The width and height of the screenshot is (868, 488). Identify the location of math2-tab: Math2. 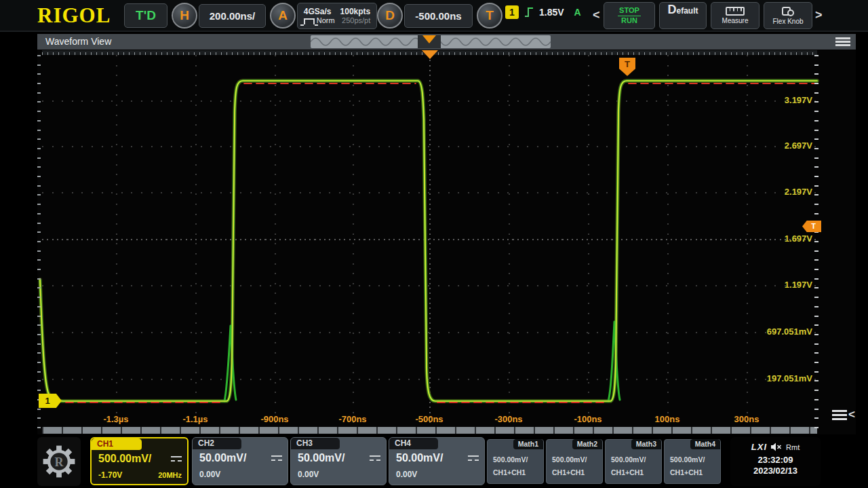
(587, 444).